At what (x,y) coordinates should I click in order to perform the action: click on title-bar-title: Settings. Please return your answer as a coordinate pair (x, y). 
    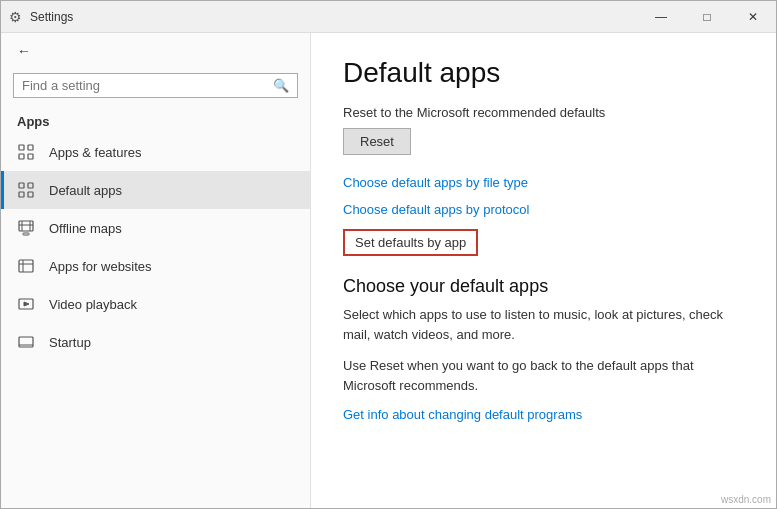
    Looking at the image, I should click on (52, 17).